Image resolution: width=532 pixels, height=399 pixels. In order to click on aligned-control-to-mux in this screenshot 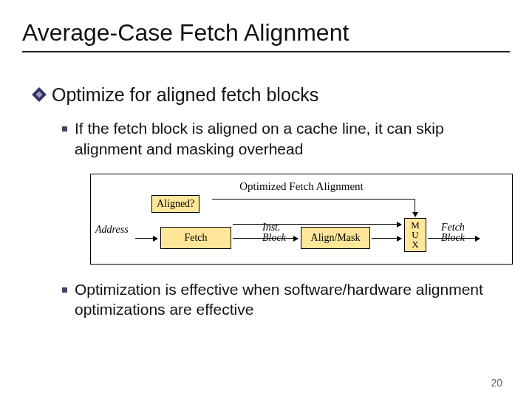, I will do `click(415, 208)`.